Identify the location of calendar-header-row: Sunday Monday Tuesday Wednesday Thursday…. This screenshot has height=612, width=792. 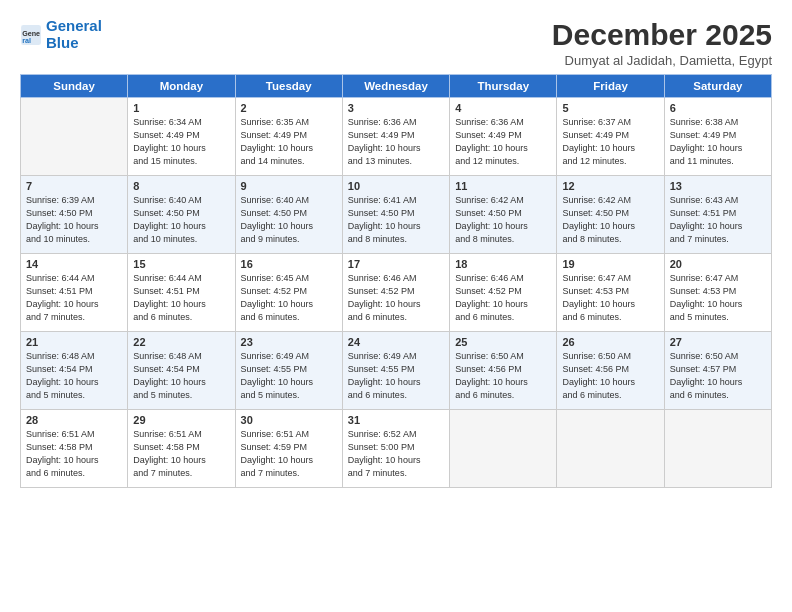
(396, 86).